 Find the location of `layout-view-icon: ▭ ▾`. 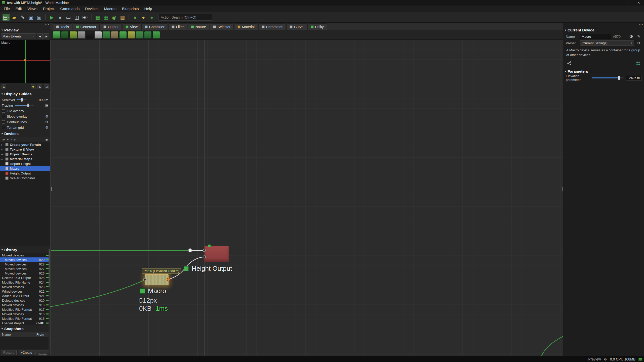

layout-view-icon: ▭ ▾ is located at coordinates (68, 17).